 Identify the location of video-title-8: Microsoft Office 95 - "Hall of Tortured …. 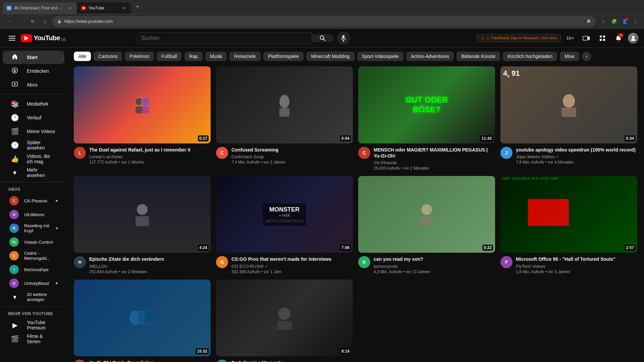
(577, 259).